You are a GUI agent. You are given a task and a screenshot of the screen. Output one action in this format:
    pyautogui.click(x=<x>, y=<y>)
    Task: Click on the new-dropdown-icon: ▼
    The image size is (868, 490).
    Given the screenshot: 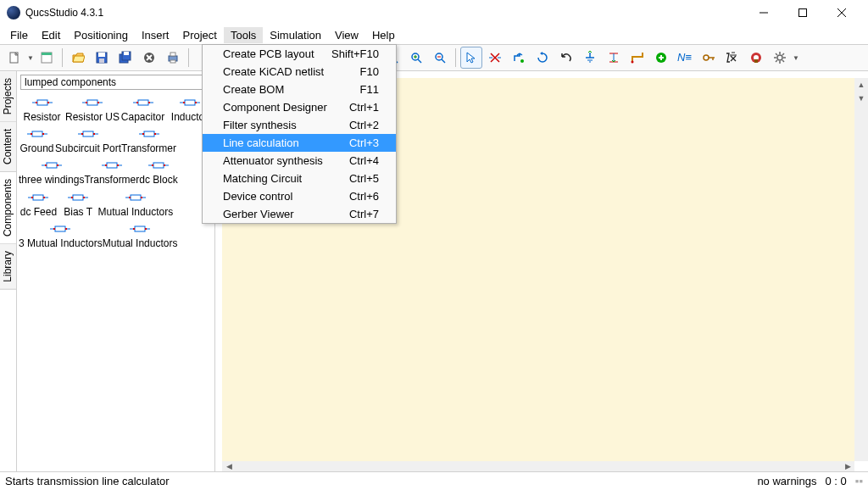 What is the action you would take?
    pyautogui.click(x=31, y=58)
    